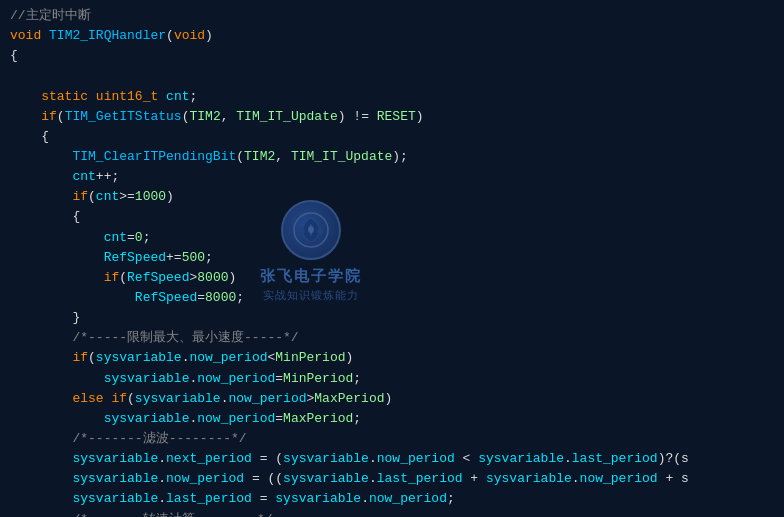 The image size is (784, 517). What do you see at coordinates (392, 36) in the screenshot?
I see `code-line-2: void TIM2_IRQHandler(void)` at bounding box center [392, 36].